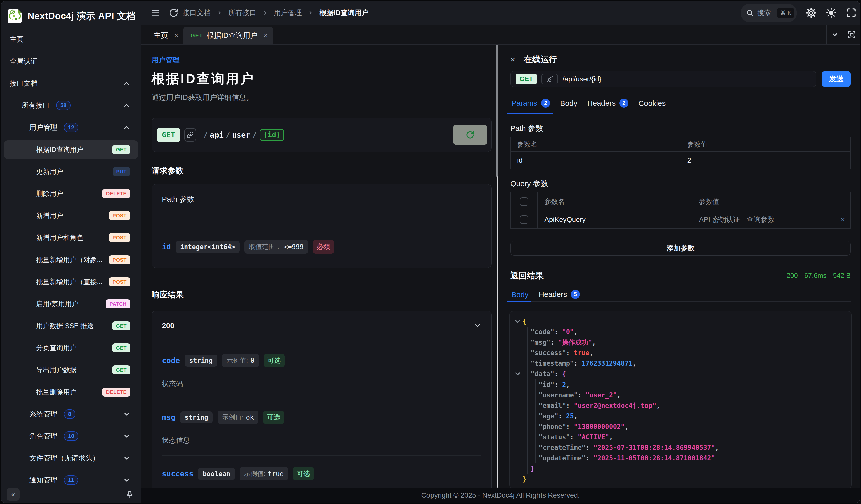 This screenshot has width=861, height=504. I want to click on sidebar-item-9: 新增用户和角色POST, so click(71, 238).